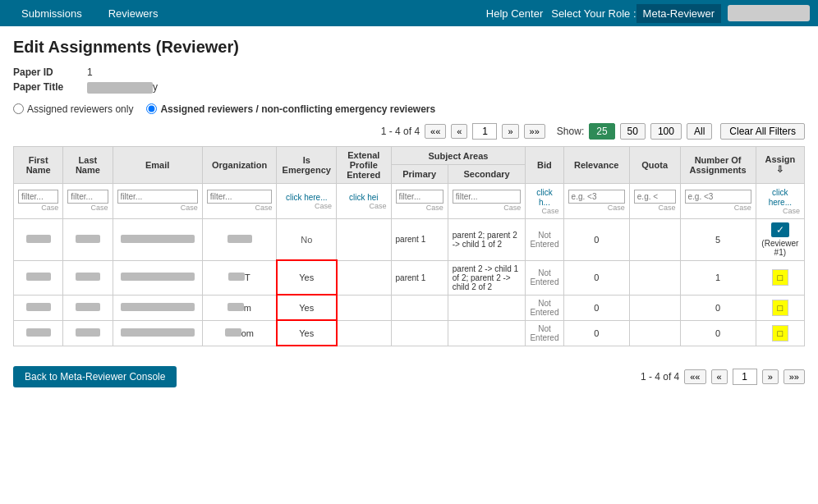 Image resolution: width=818 pixels, height=504 pixels. What do you see at coordinates (420, 208) in the screenshot?
I see `clear-primary: Case` at bounding box center [420, 208].